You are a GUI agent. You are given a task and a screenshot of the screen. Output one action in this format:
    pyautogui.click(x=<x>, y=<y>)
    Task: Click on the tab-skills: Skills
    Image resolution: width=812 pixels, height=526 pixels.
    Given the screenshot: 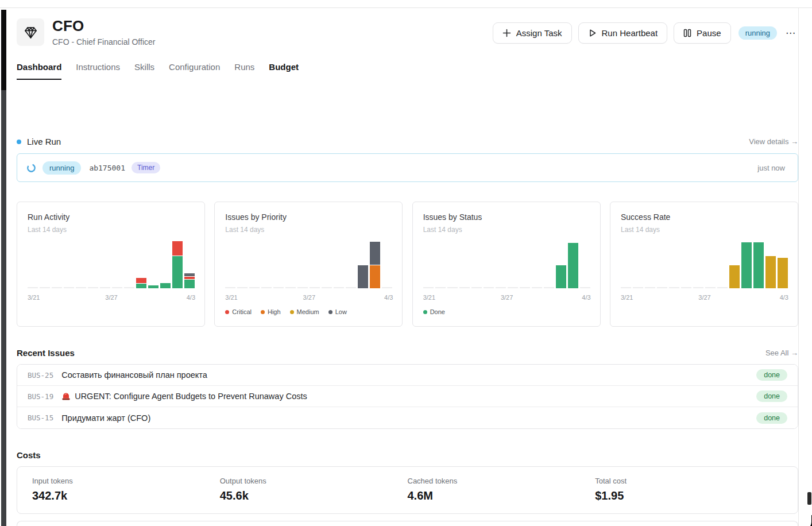 What is the action you would take?
    pyautogui.click(x=145, y=71)
    